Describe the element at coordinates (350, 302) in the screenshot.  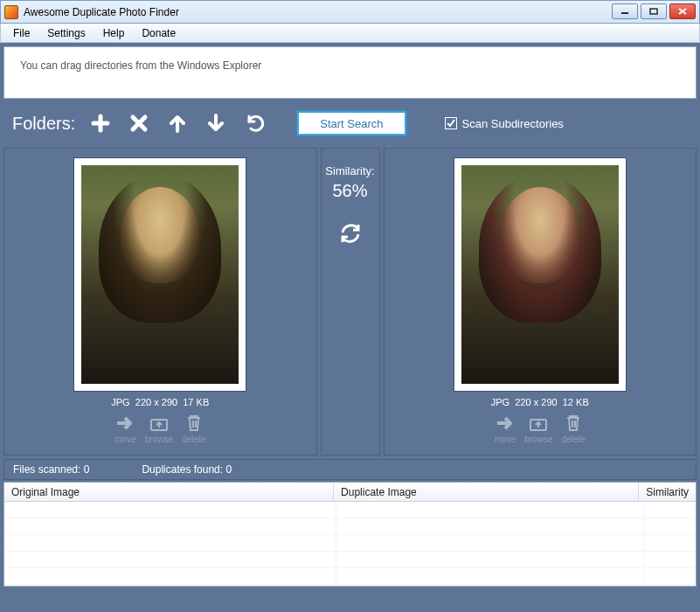
I see `similarity-column: Similarity: 56%` at that location.